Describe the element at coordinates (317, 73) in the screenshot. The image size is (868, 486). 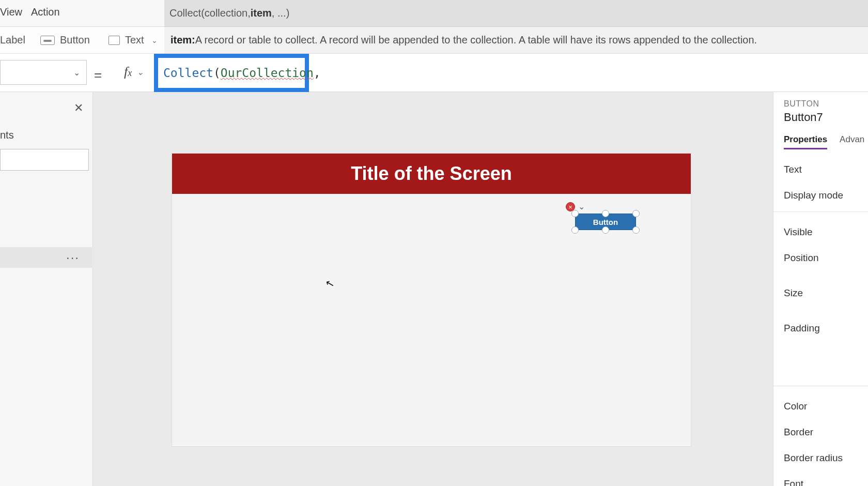
I see `formula-token-tail: ,` at that location.